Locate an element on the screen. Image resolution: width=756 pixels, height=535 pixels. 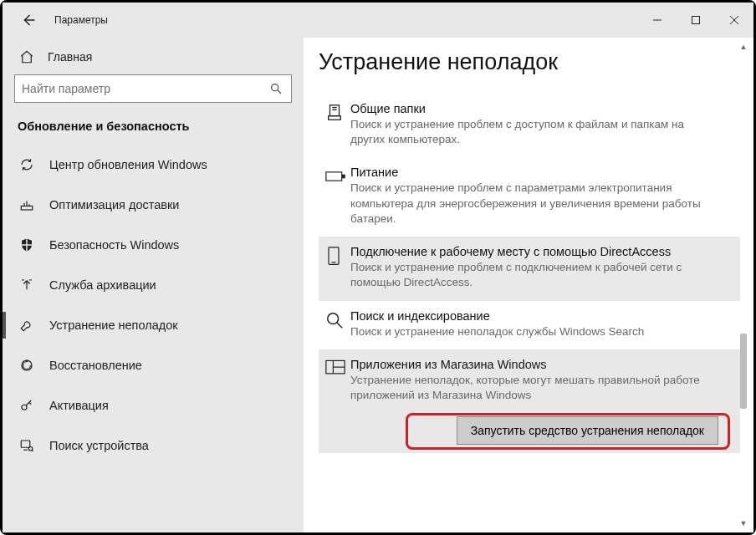
wrench-icon is located at coordinates (27, 325).